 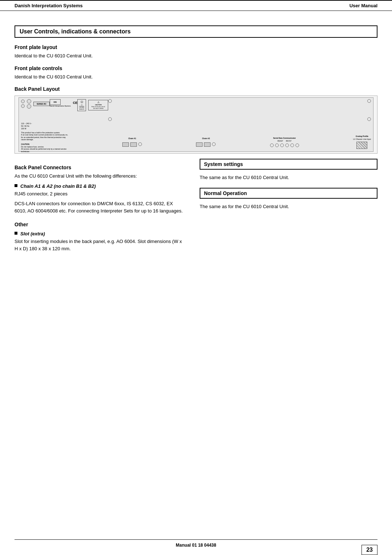 What do you see at coordinates (196, 125) in the screenshot?
I see `back-panel-inner: SERIES RC DIS Danish Interpretation Syst…` at bounding box center [196, 125].